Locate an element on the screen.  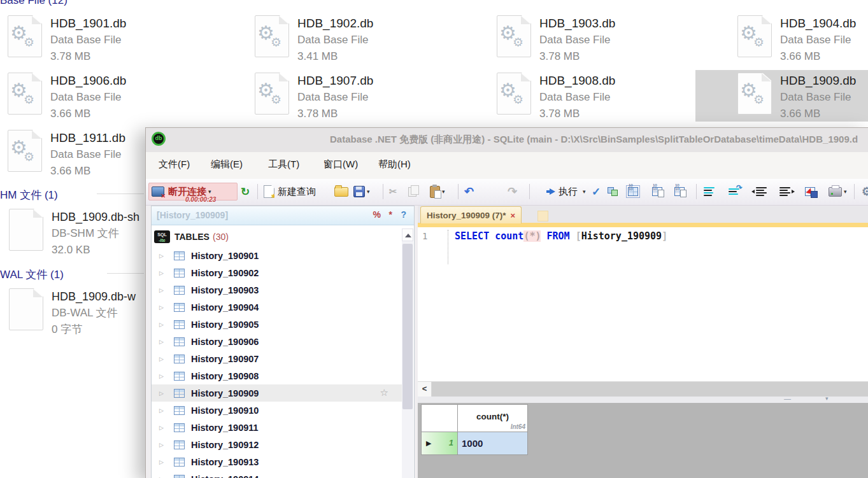
tables-root-node: SQL-ite TABLES (30) is located at coordinates (191, 237).